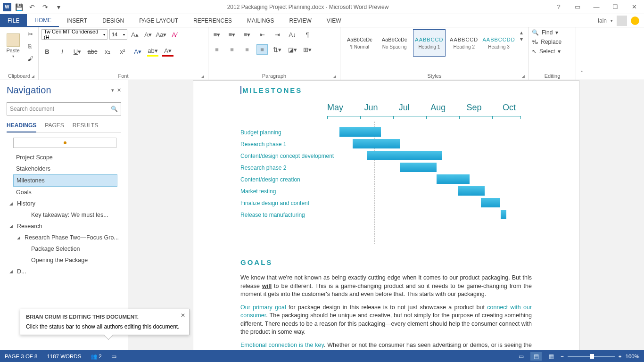 This screenshot has height=362, width=644. Describe the element at coordinates (135, 34) in the screenshot. I see `grow-font-icon: A▴` at that location.